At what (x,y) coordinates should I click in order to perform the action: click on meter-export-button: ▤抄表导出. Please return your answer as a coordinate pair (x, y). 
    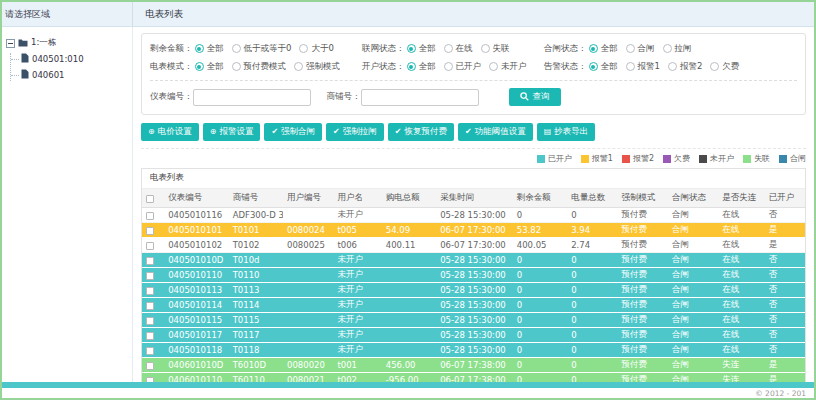
    Looking at the image, I should click on (566, 132).